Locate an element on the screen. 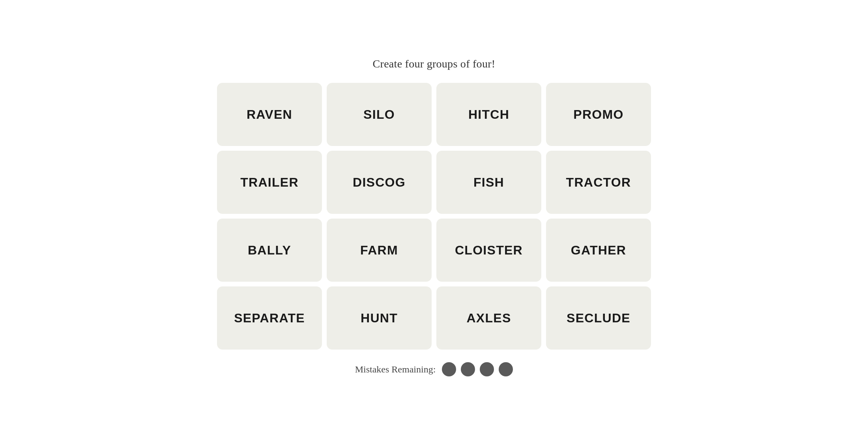 This screenshot has height=434, width=868. tile-tractor: TRACTOR is located at coordinates (599, 182).